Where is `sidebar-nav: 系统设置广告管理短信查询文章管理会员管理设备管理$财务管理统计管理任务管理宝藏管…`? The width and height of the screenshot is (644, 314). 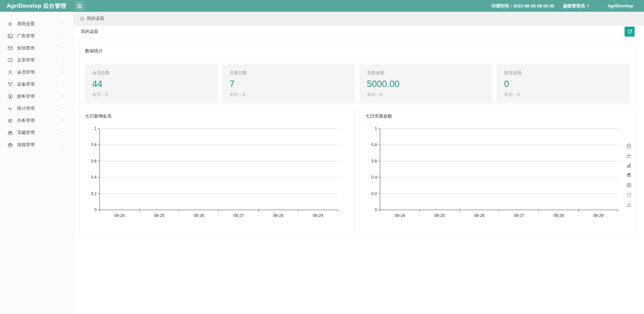 sidebar-nav: 系统设置广告管理短信查询文章管理会员管理设备管理$财务管理统计管理任务管理宝藏管… is located at coordinates (37, 163).